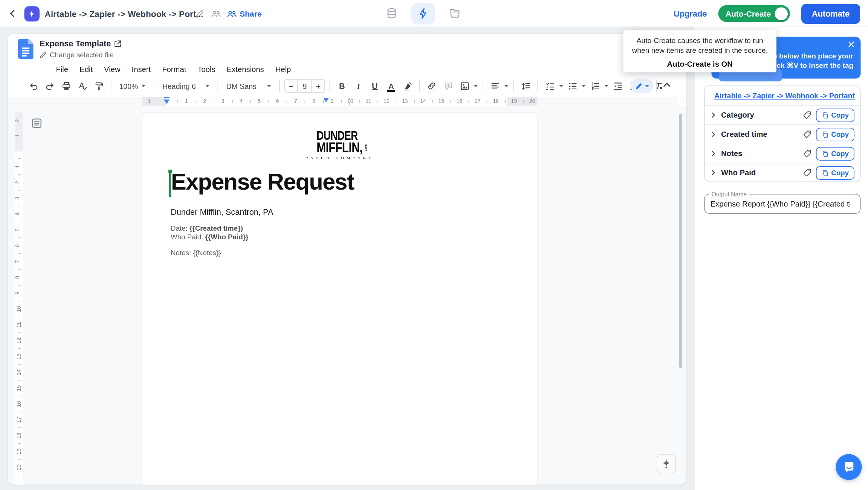 This screenshot has height=490, width=868. Describe the element at coordinates (241, 86) in the screenshot. I see `font-value: DM Sans` at that location.